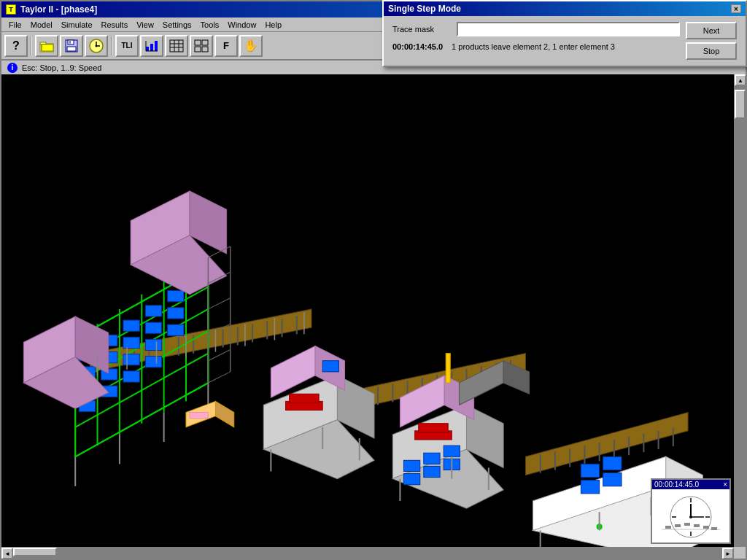 The width and height of the screenshot is (747, 560). I want to click on scroll-track-v, so click(740, 316).